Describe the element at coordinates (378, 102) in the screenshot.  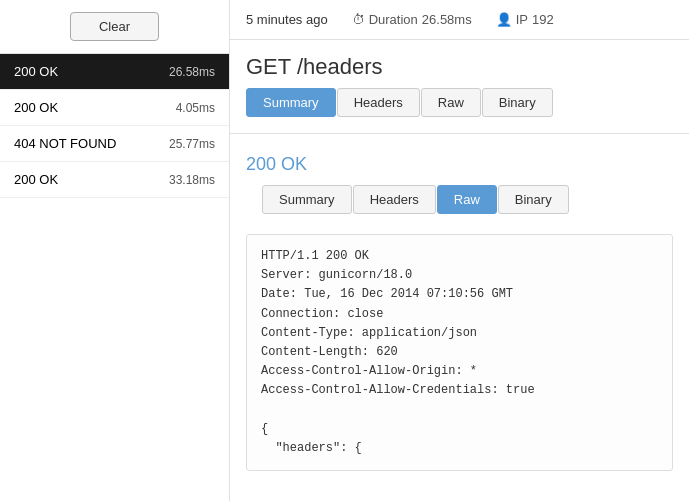
I see `request-tab-headers: Headers` at that location.